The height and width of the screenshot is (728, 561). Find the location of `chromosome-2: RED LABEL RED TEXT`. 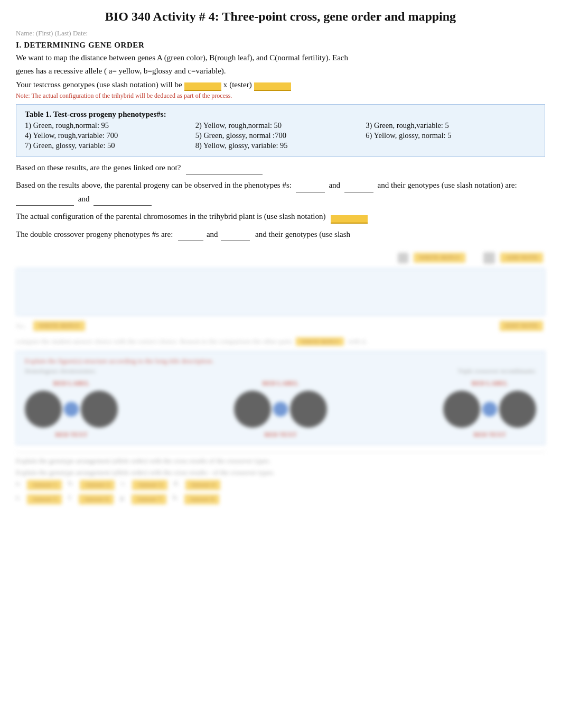

chromosome-2: RED LABEL RED TEXT is located at coordinates (280, 409).